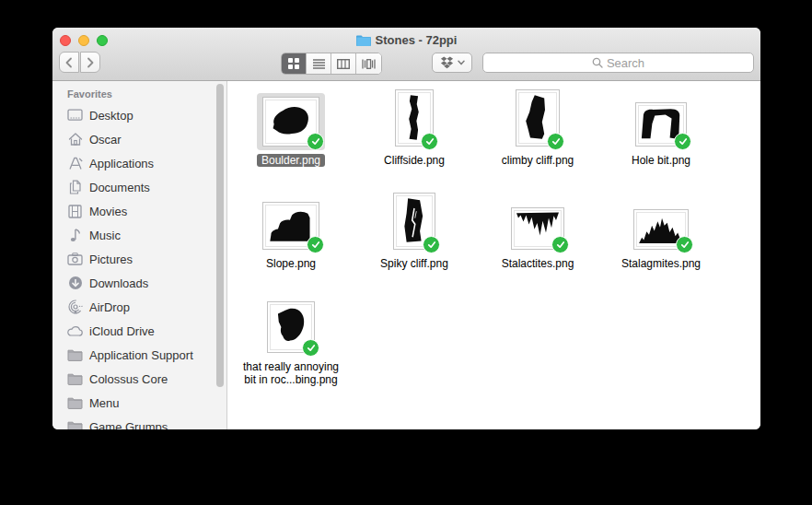 This screenshot has width=812, height=505. Describe the element at coordinates (110, 260) in the screenshot. I see `sidebar-item-label: Pictures` at that location.